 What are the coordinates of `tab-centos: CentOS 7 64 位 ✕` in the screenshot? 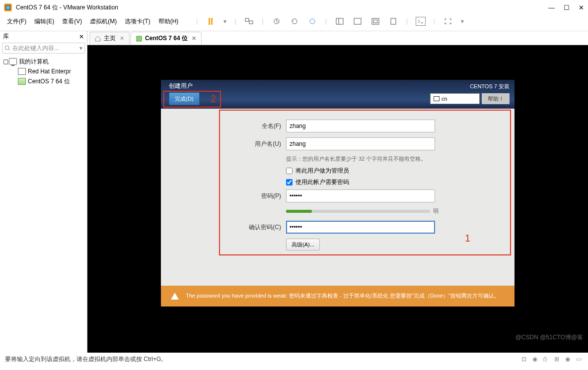 It's located at (166, 38).